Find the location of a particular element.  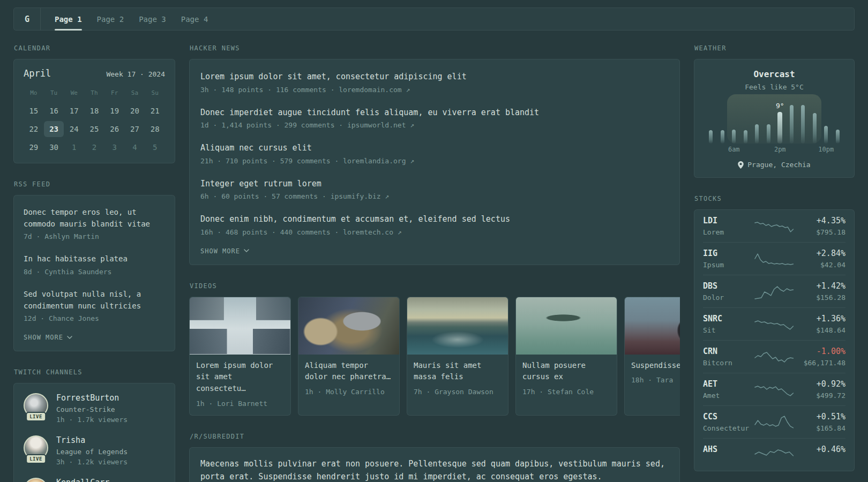

video-card: Aliquam tempor dolor nec pharetra… 1h · … is located at coordinates (349, 356).